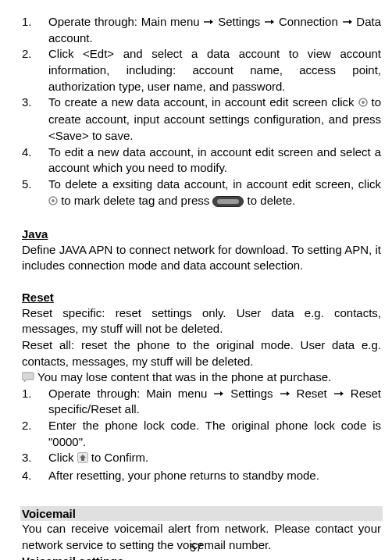 This screenshot has width=392, height=560. What do you see at coordinates (201, 322) in the screenshot?
I see `reset-paragraph-1: Reset specific: reset settings only. Use…` at bounding box center [201, 322].